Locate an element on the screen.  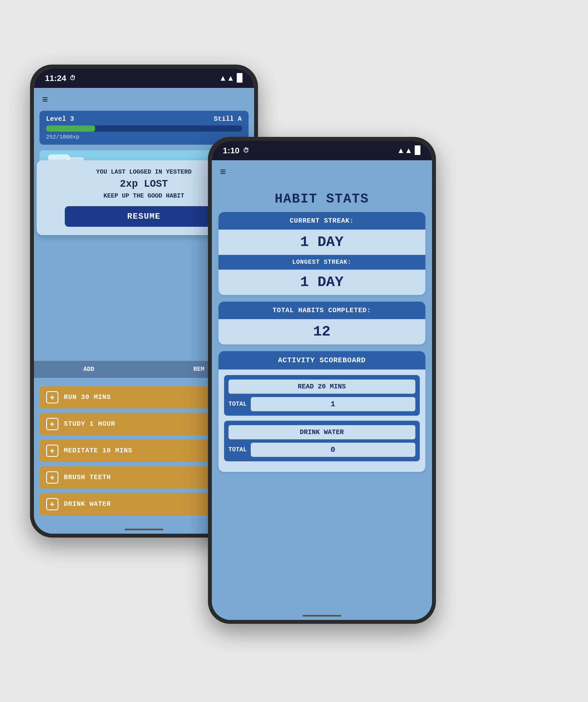
longest-streak-value: 1 DAY is located at coordinates (322, 282).